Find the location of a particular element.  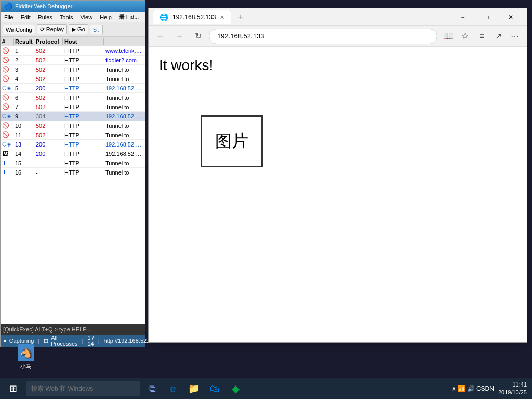

fiddler-menu: File Edit Rules Tools View Help 册 Fid... is located at coordinates (73, 17).